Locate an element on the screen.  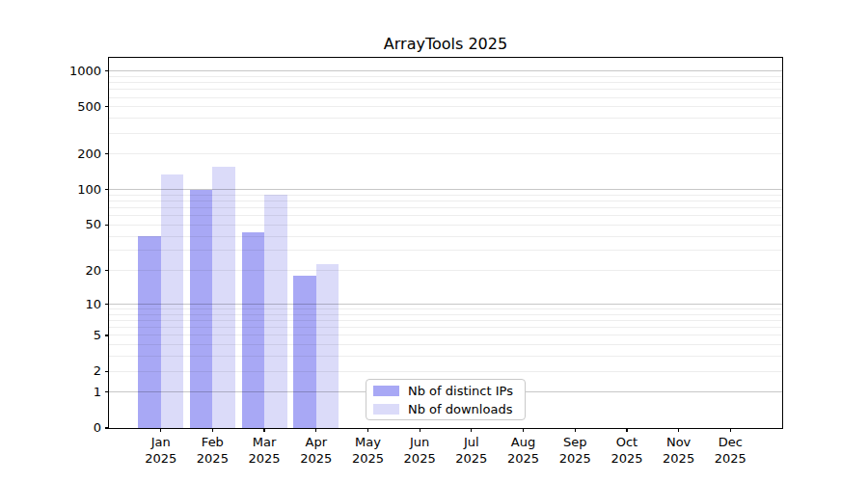
y-tick-label: 0 is located at coordinates (72, 428).